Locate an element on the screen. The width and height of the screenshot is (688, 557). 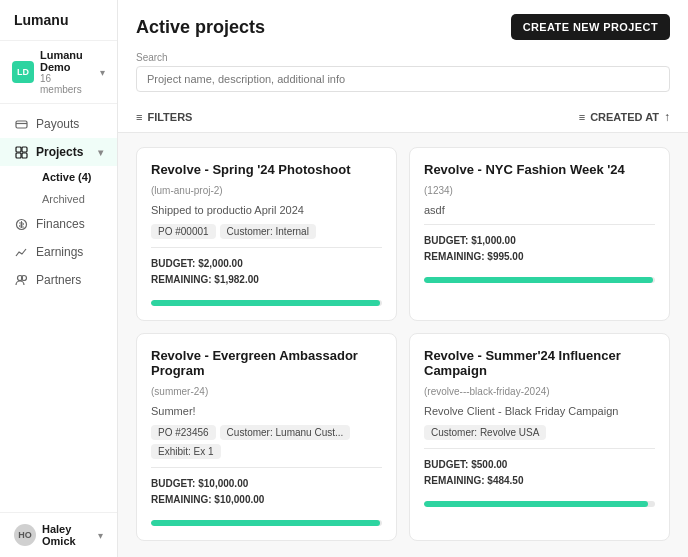
remaining-amount: REMAINING: $1,982.00 is located at coordinates (266, 280).